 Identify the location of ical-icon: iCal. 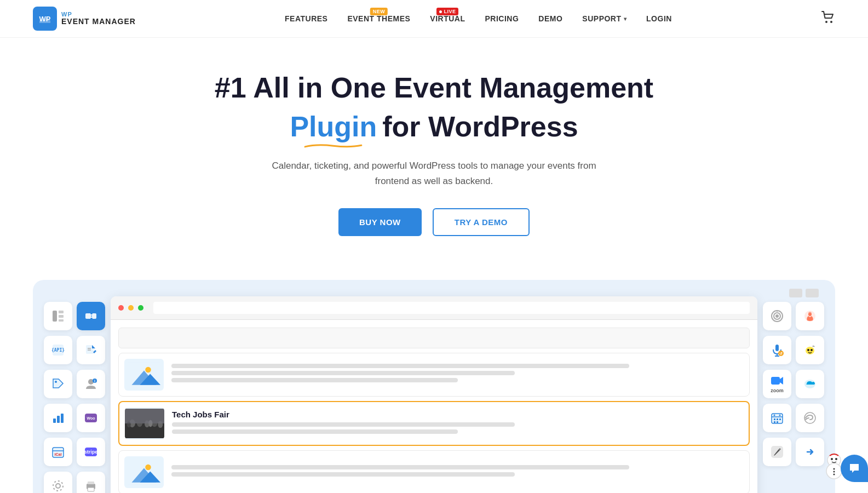
(58, 452).